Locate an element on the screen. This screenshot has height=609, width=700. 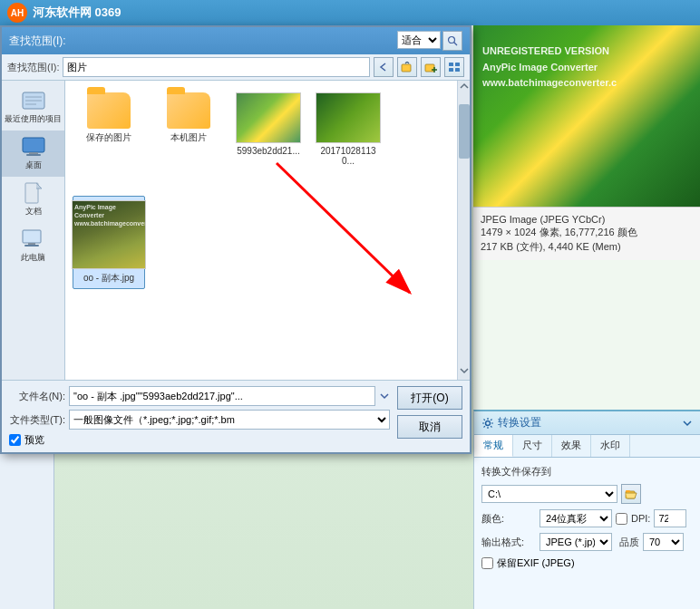
settings-tabs: 常规 尺寸 效果 水印 is located at coordinates (588, 446).